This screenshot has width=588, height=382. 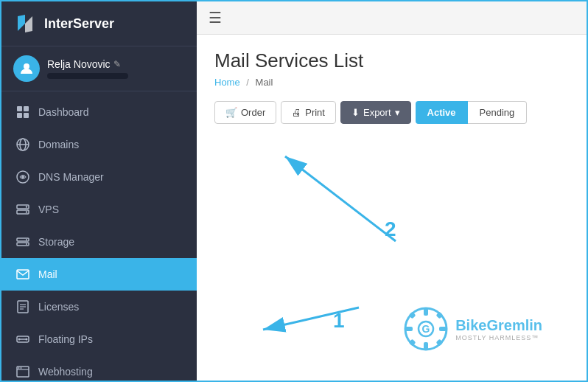 What do you see at coordinates (499, 326) in the screenshot?
I see `bikegremlin-name: BikeGremlin` at bounding box center [499, 326].